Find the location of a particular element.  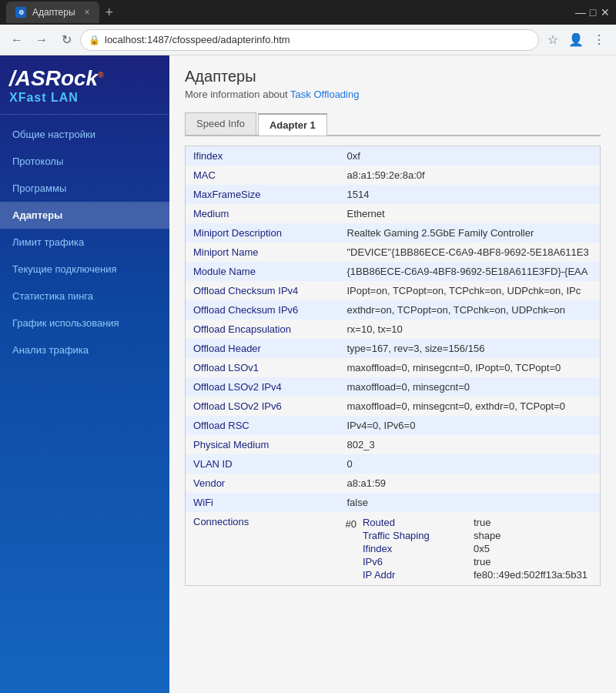

row-key: Physical Medium is located at coordinates (263, 445).